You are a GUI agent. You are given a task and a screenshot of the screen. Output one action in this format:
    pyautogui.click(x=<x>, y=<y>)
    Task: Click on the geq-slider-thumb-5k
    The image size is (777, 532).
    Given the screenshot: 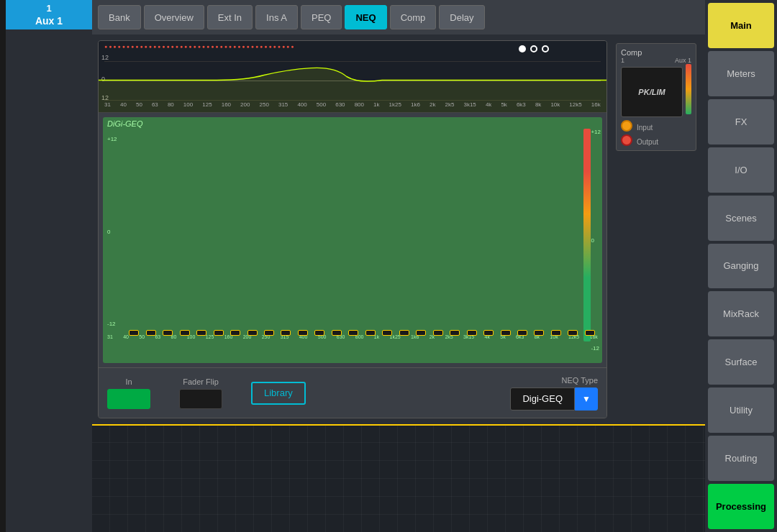 What is the action you would take?
    pyautogui.click(x=506, y=333)
    